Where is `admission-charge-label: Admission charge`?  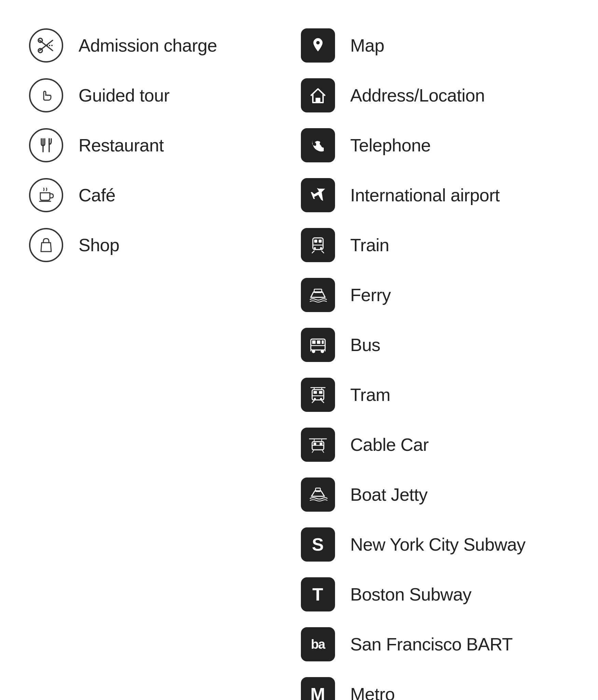 admission-charge-label: Admission charge is located at coordinates (148, 45).